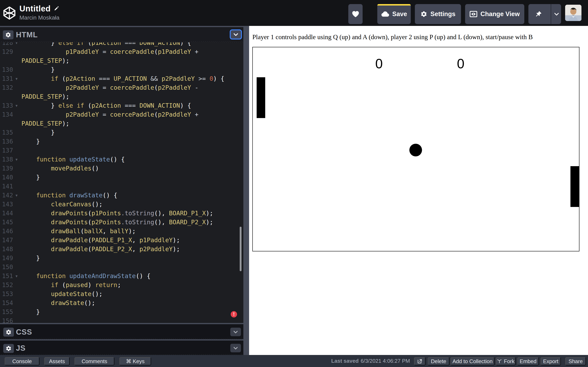 The height and width of the screenshot is (367, 588). Describe the element at coordinates (528, 361) in the screenshot. I see `embed-button: Embed` at that location.